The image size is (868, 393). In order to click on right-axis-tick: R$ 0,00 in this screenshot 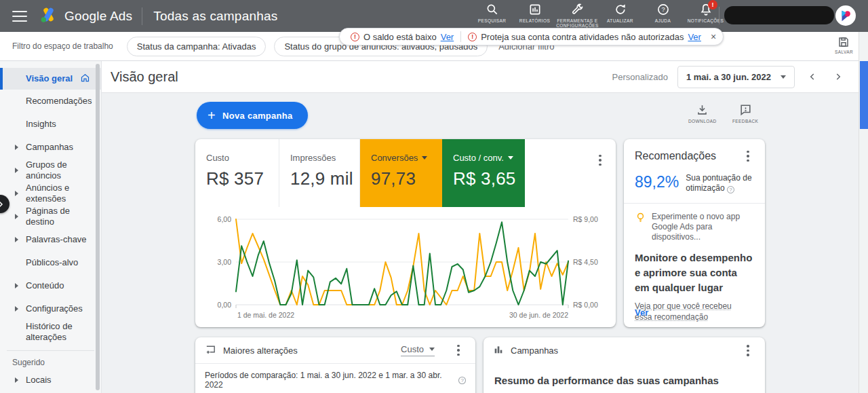, I will do `click(586, 305)`.